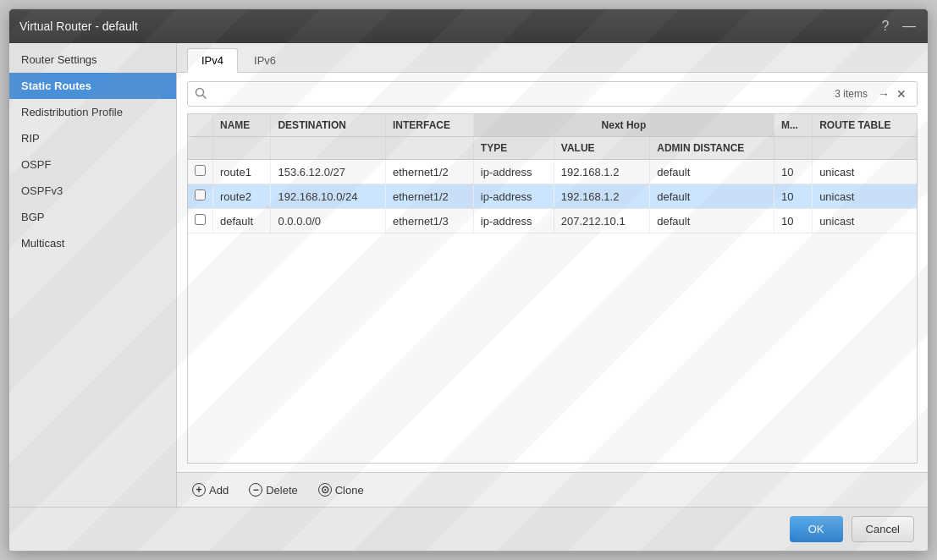 This screenshot has width=937, height=560. Describe the element at coordinates (430, 222) in the screenshot. I see `row-interface: ethernet1/3` at that location.